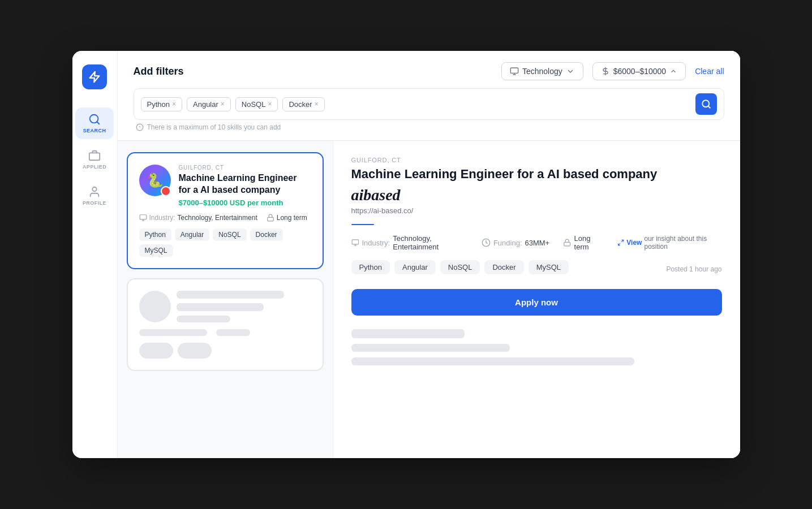  I want to click on detail-skill-nosql: NoSQL, so click(461, 267).